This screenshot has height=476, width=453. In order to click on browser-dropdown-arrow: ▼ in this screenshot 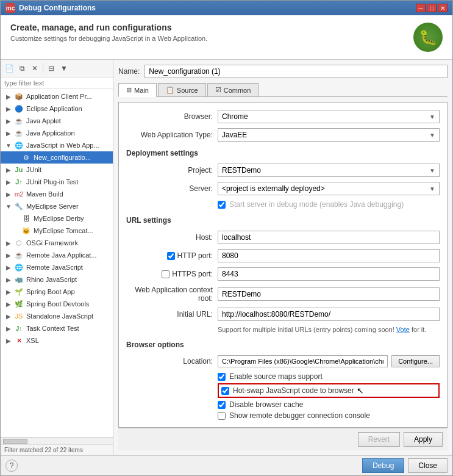, I will do `click(432, 117)`.